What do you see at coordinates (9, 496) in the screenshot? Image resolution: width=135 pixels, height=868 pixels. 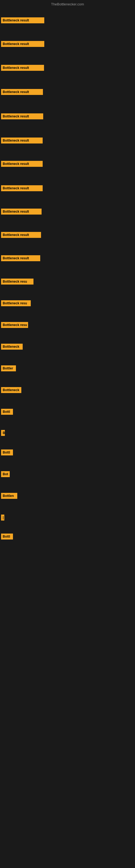 I see `bottleneck-label: Bottlen` at bounding box center [9, 496].